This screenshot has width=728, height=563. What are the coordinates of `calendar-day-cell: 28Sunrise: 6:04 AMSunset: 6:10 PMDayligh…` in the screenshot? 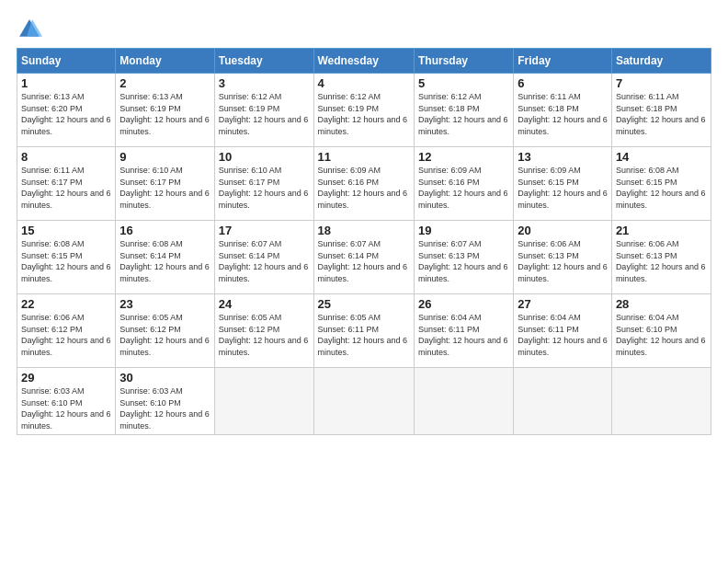 It's located at (661, 331).